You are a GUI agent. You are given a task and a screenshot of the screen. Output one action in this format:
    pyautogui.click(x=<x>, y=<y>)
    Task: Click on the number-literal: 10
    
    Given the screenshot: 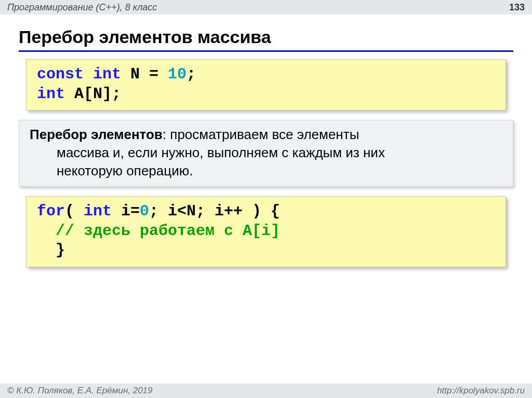 What is the action you would take?
    pyautogui.click(x=177, y=74)
    